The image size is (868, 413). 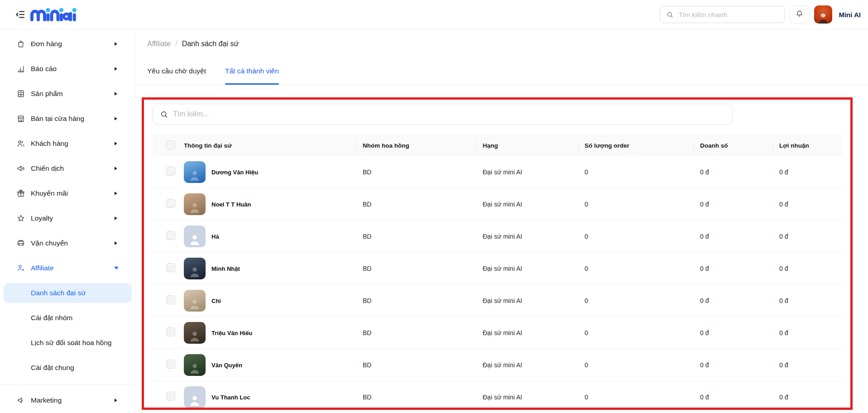 What do you see at coordinates (68, 144) in the screenshot?
I see `sidebar-item-khach-hang: Khách hàng` at bounding box center [68, 144].